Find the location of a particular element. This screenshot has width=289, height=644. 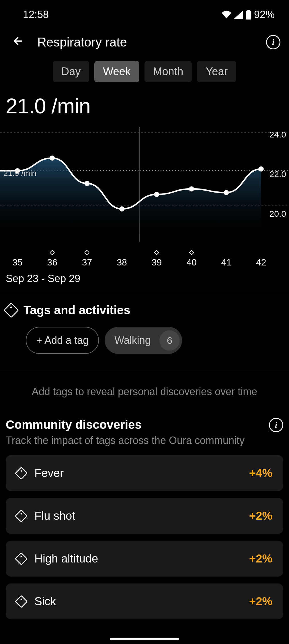

x-tick: 42 is located at coordinates (261, 258).